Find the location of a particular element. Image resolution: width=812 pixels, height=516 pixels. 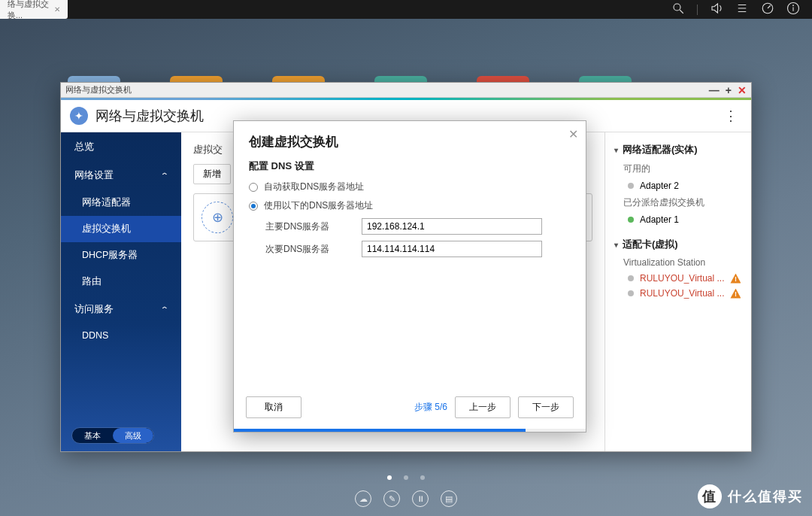

info-icon is located at coordinates (793, 10).